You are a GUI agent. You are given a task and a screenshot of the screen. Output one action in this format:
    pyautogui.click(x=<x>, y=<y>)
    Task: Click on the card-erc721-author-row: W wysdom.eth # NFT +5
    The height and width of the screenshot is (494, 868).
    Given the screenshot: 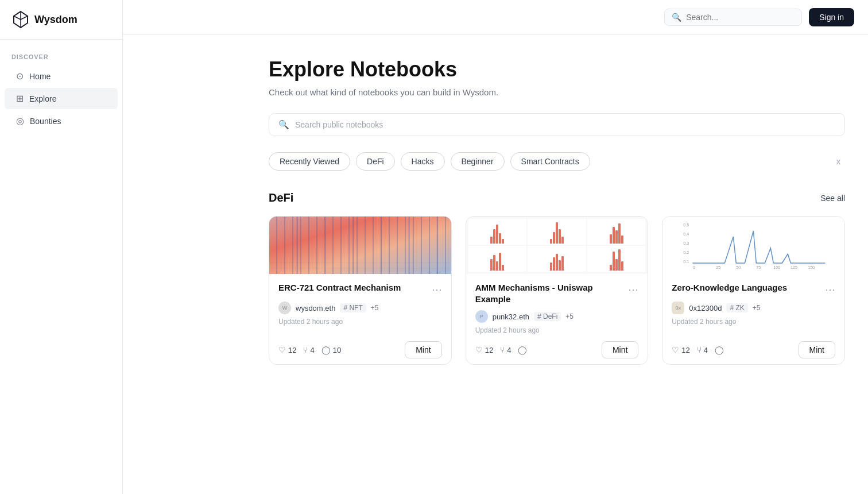 What is the action you would take?
    pyautogui.click(x=361, y=308)
    